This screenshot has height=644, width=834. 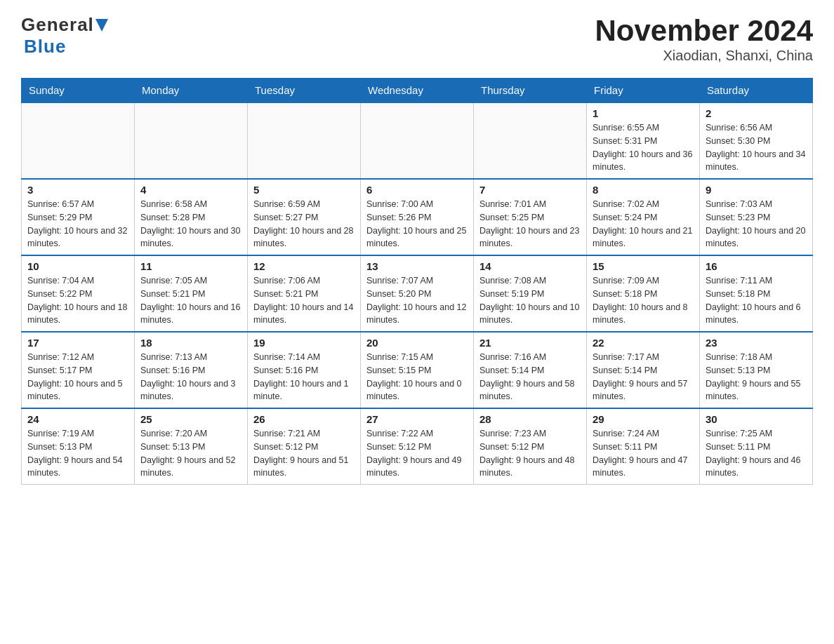 I want to click on day-number: 26, so click(x=304, y=420).